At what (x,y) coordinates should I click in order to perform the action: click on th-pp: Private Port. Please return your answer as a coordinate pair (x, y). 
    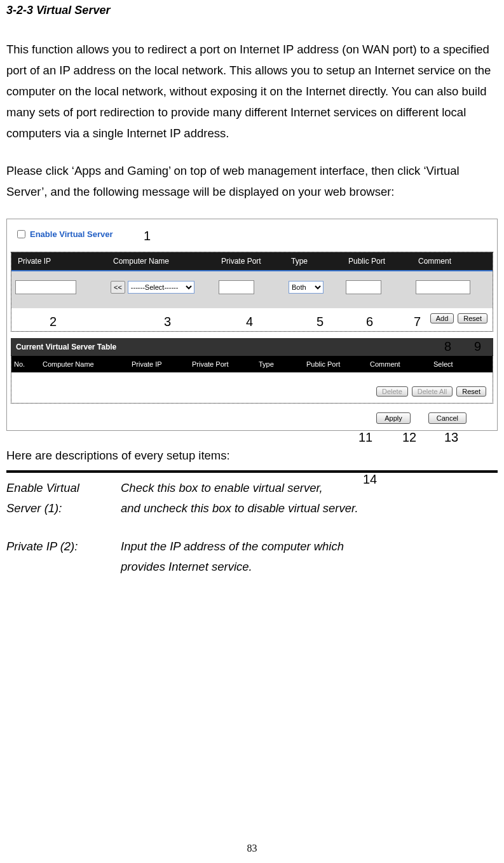
    Looking at the image, I should click on (225, 364).